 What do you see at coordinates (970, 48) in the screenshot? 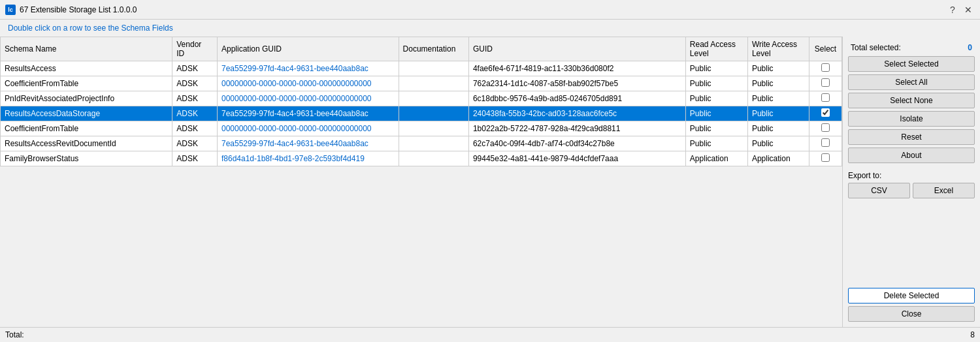
I see `total-selected-count: 0` at bounding box center [970, 48].